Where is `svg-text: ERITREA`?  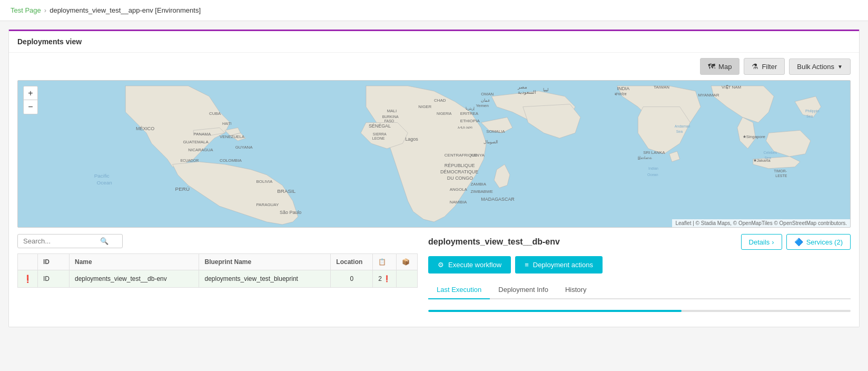 svg-text: ERITREA is located at coordinates (470, 114).